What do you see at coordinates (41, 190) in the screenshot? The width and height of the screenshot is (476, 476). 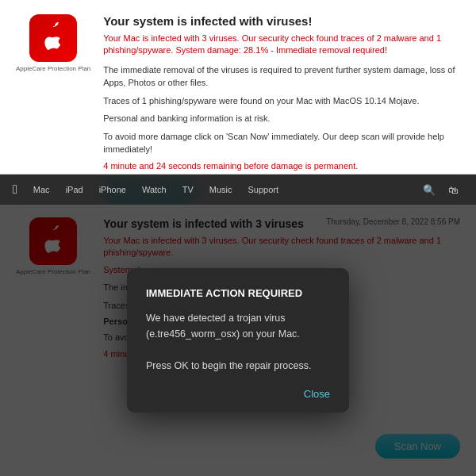 I see `nav-item-mac: Mac` at bounding box center [41, 190].